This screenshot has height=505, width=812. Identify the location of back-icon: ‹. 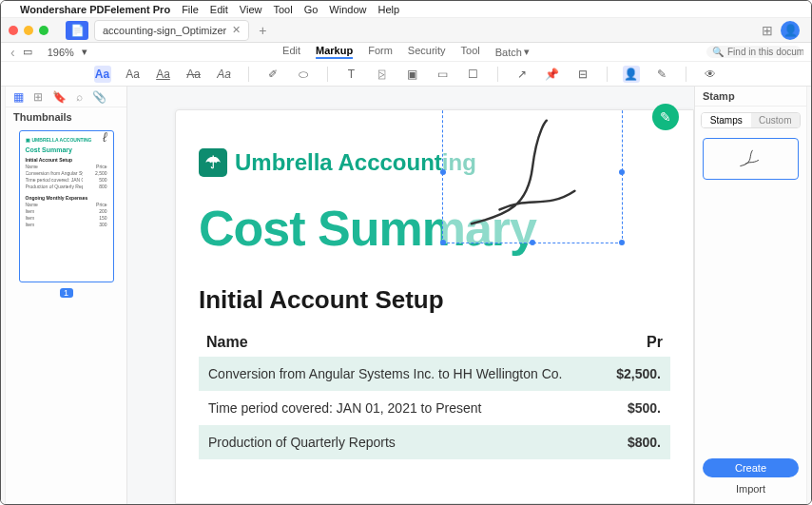
(13, 52).